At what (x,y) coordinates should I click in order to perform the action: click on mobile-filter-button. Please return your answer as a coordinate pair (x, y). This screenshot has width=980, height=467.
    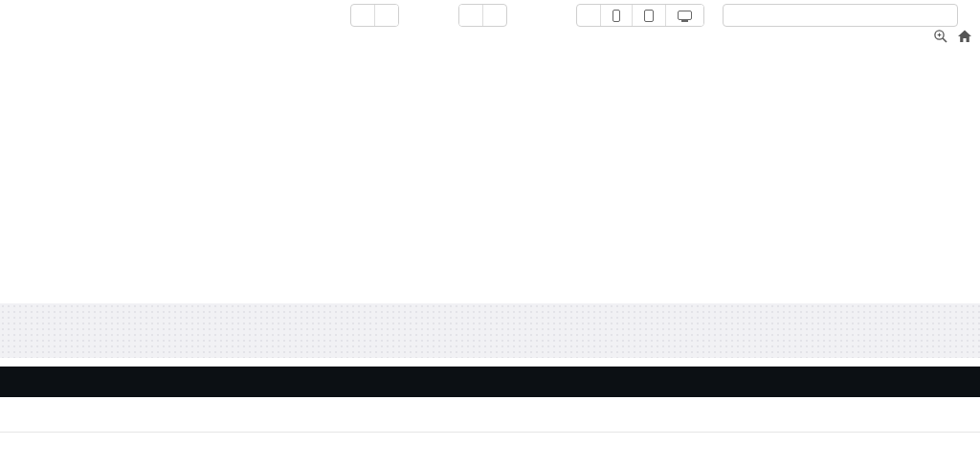
    Looking at the image, I should click on (616, 15).